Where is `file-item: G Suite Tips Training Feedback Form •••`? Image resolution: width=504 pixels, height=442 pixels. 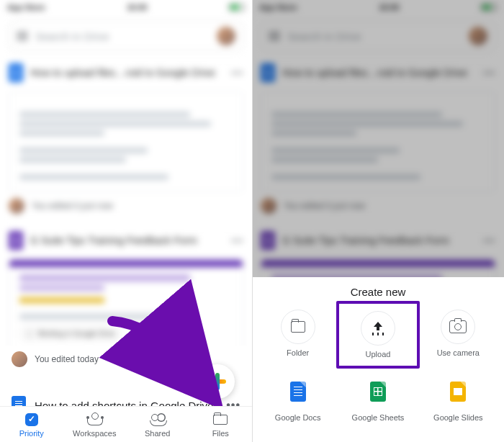
file-item: G Suite Tips Training Feedback Form ••• is located at coordinates (126, 240).